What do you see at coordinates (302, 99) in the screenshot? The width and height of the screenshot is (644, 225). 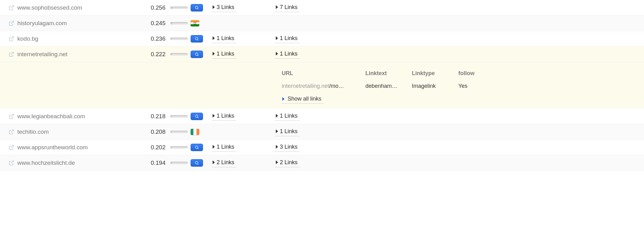 I see `show-all-links: Show all links` at bounding box center [302, 99].